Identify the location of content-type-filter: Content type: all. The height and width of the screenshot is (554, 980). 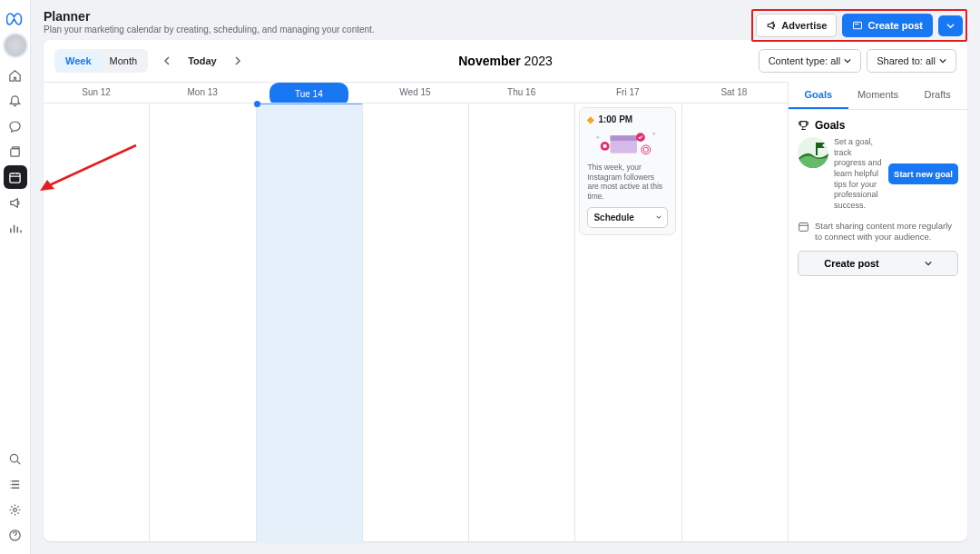
(810, 61).